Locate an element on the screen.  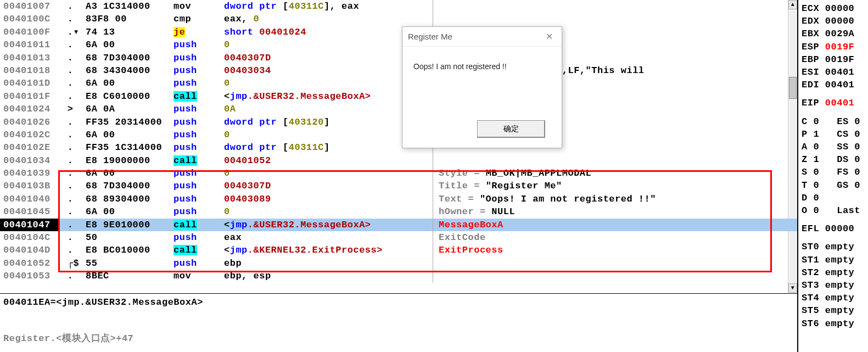
bytes-cell: 68 34304000 is located at coordinates (130, 70).